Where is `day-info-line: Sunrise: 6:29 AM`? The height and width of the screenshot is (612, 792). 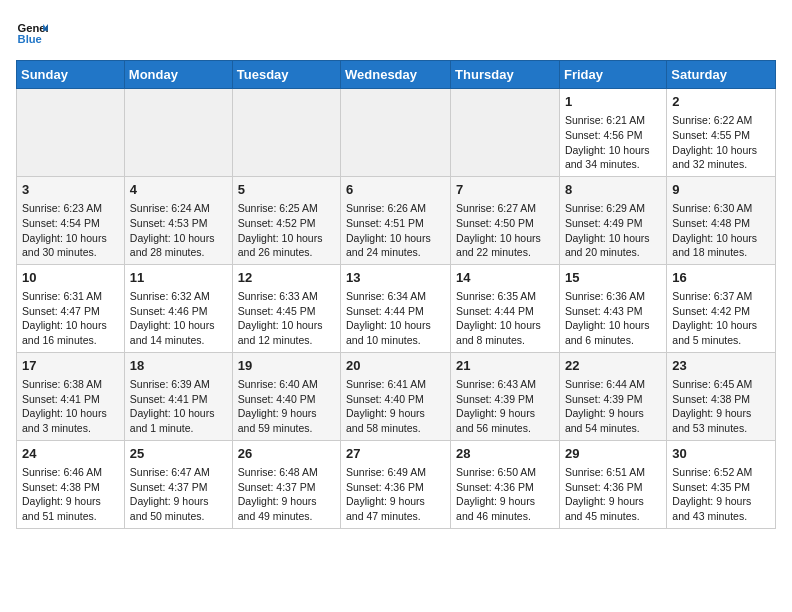 day-info-line: Sunrise: 6:29 AM is located at coordinates (613, 208).